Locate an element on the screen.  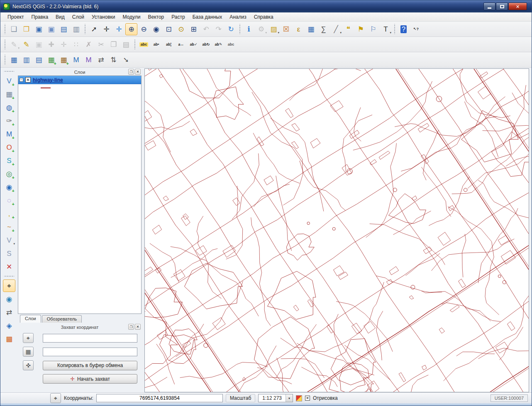
export-layer-button: + is located at coordinates (64, 60).